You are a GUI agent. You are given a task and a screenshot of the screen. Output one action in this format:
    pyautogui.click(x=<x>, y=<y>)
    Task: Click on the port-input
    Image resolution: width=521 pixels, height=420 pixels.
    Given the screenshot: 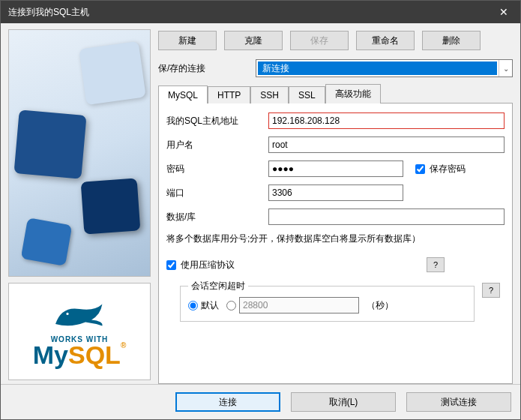 What is the action you would take?
    pyautogui.click(x=336, y=193)
    